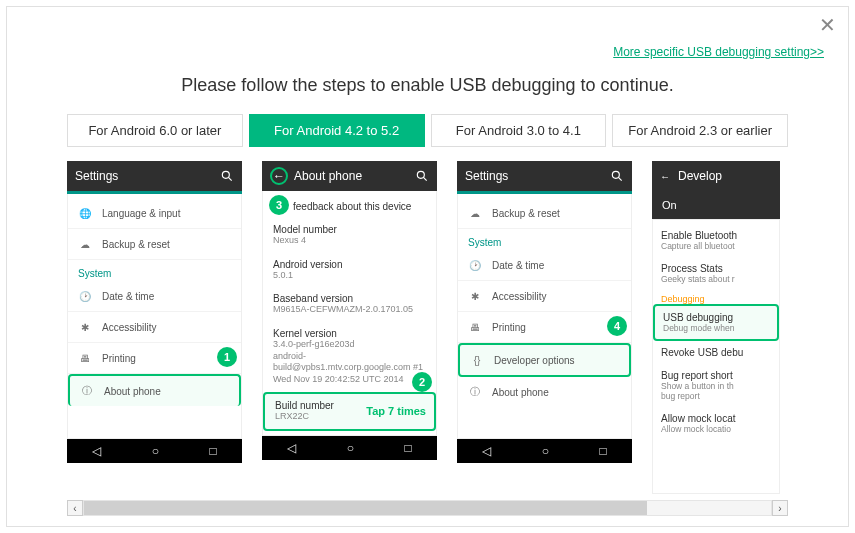  I want to click on step-badge-3: 3, so click(279, 205).